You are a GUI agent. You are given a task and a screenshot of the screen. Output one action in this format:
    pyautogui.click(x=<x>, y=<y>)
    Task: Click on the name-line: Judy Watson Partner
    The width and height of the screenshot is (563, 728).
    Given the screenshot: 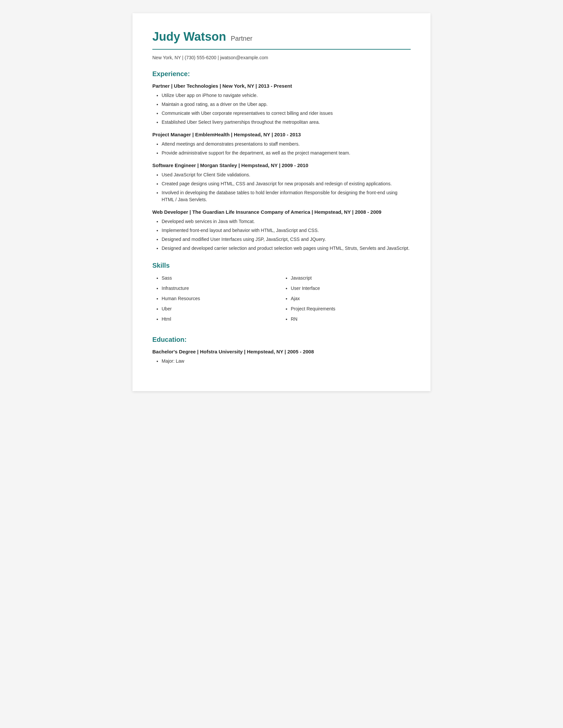 What is the action you would take?
    pyautogui.click(x=282, y=37)
    